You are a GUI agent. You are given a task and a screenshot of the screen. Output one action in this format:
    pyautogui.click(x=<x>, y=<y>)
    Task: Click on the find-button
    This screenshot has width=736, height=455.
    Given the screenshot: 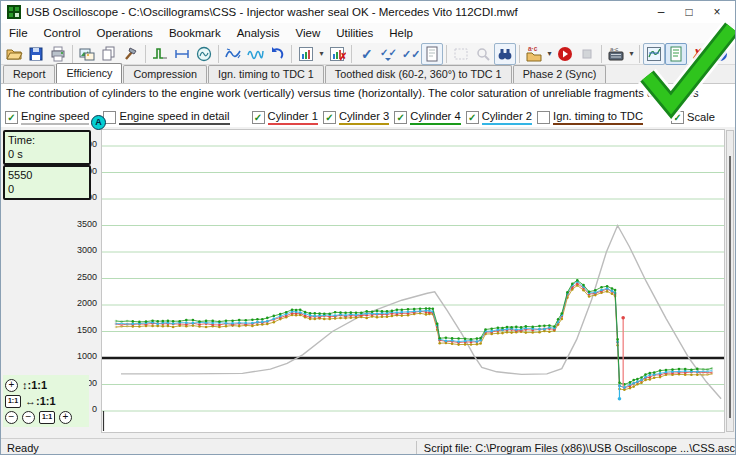 What is the action you would take?
    pyautogui.click(x=505, y=54)
    